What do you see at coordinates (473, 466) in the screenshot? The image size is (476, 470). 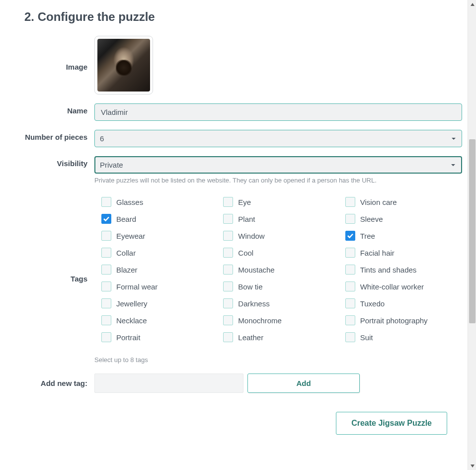 I see `chevron-down-icon` at bounding box center [473, 466].